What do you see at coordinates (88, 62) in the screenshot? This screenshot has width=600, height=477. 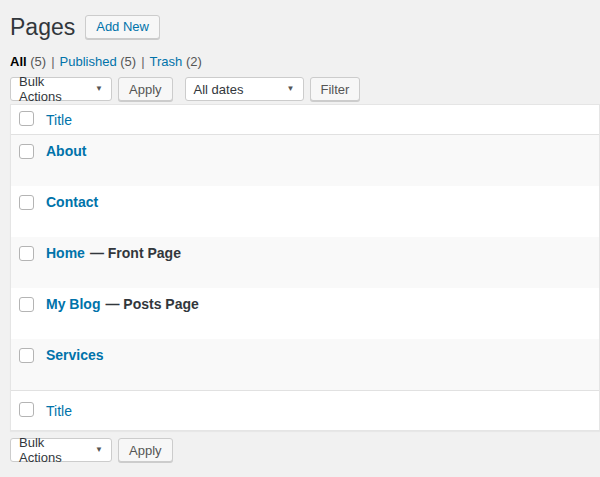 I see `view-published-link: Published` at bounding box center [88, 62].